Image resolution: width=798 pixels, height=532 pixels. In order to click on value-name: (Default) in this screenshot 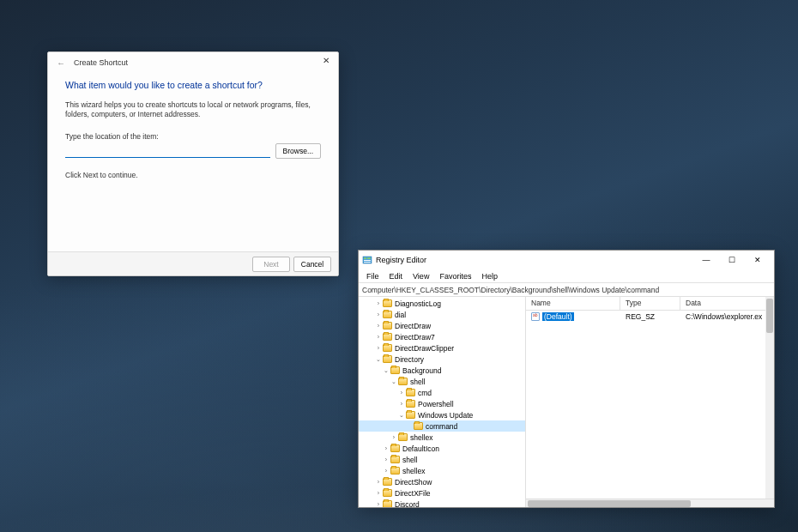, I will do `click(558, 317)`.